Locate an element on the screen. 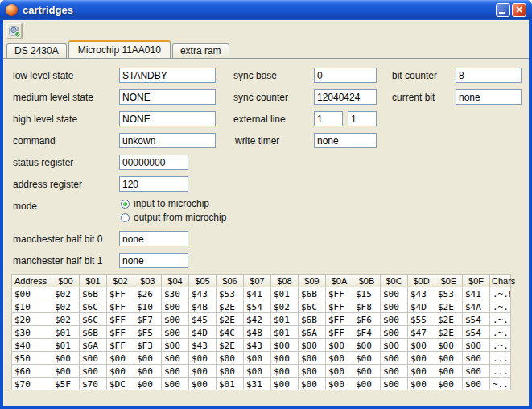 This screenshot has width=532, height=409. medium-level-state-label: medium level state is located at coordinates (53, 97).